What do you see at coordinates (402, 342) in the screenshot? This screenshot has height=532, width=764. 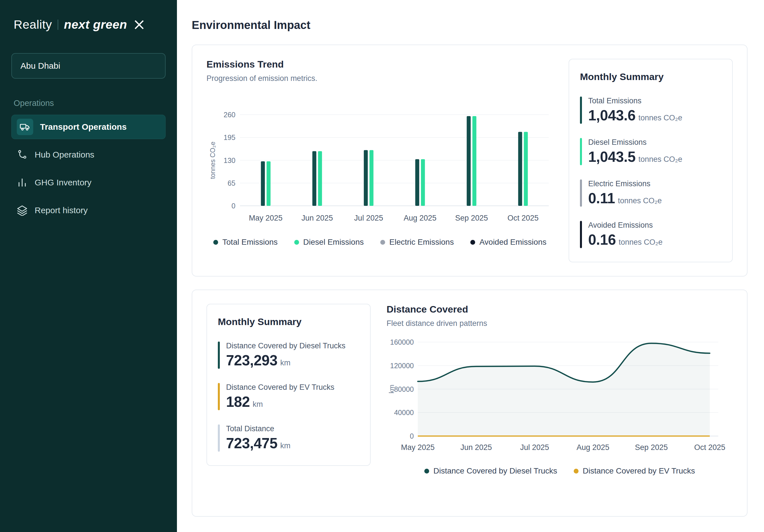 I see `svg-text: 160000` at bounding box center [402, 342].